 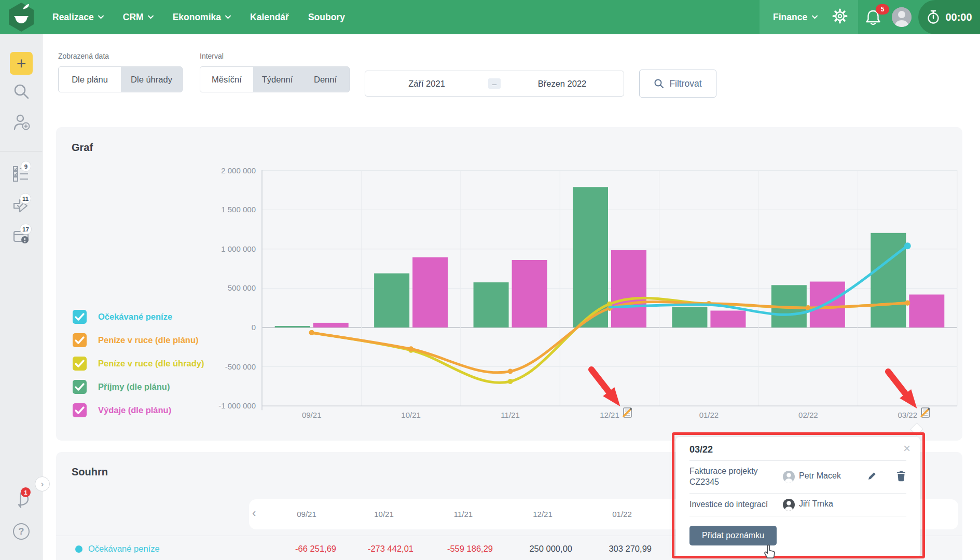 I want to click on toggle-t-denn-: Týdenní, so click(x=277, y=79).